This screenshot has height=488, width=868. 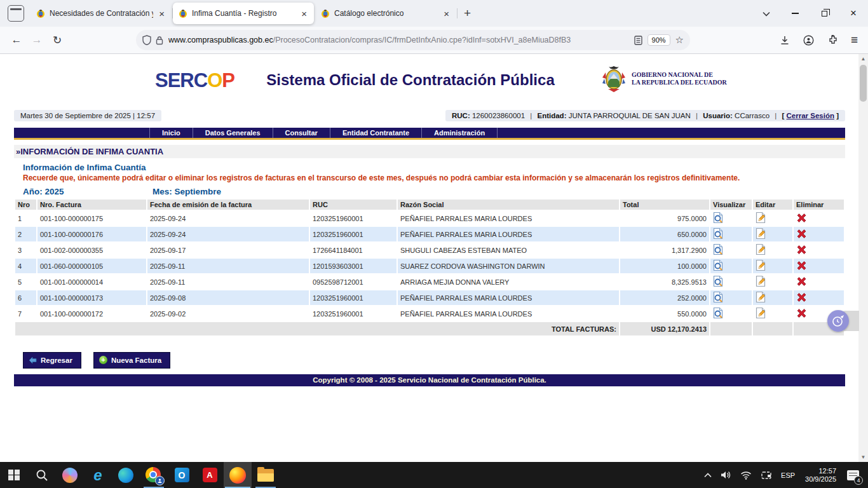 I want to click on tab-infima-cuantia: Infima Cuantía - Registro ×, so click(x=243, y=13).